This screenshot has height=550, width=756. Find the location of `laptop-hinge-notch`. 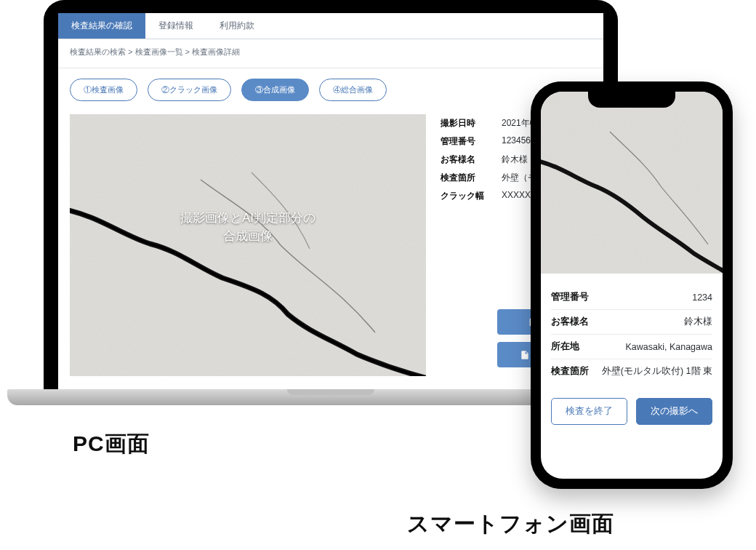

laptop-hinge-notch is located at coordinates (331, 392).